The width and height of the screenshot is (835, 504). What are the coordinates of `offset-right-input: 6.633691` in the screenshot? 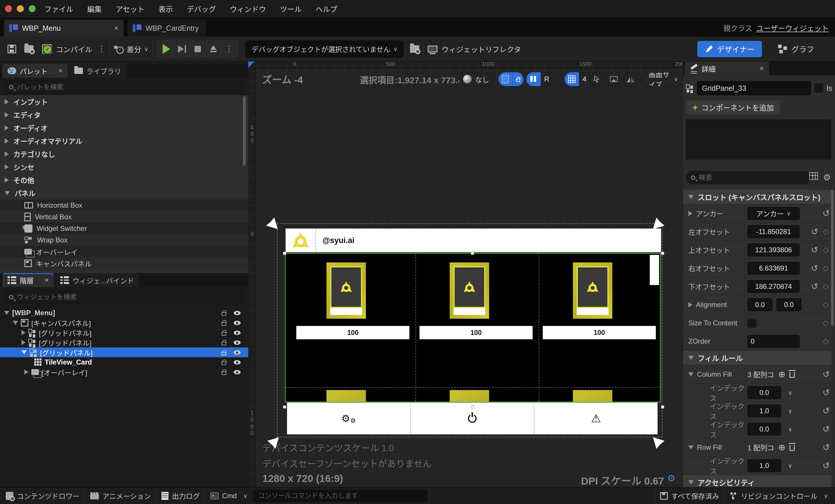 It's located at (774, 268).